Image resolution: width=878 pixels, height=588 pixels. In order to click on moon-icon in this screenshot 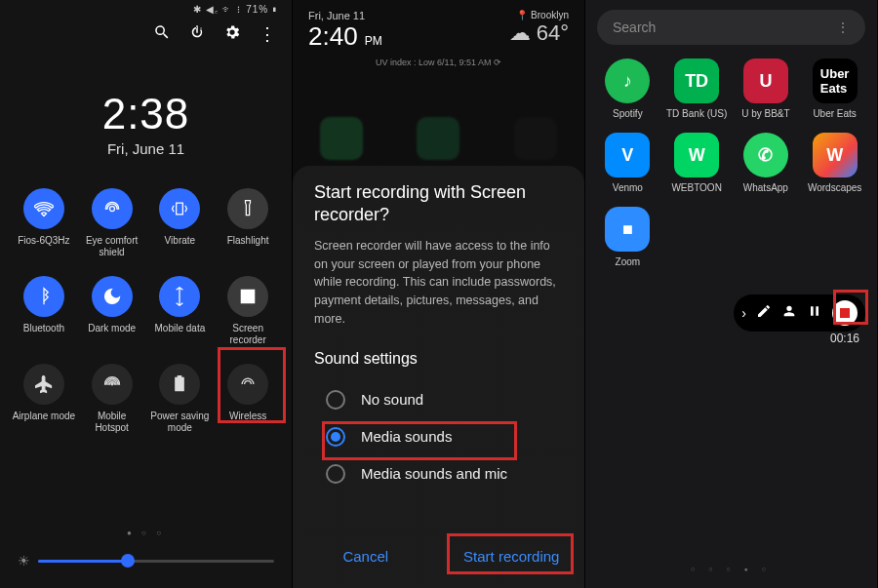, I will do `click(112, 296)`.